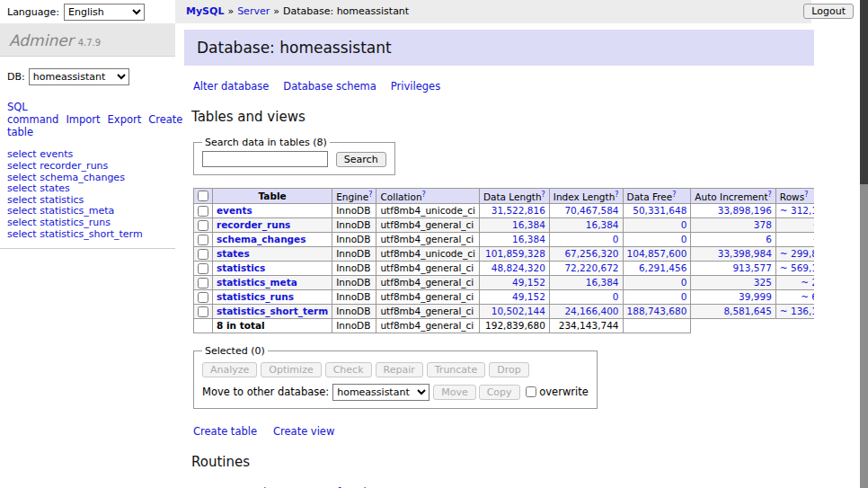 This screenshot has height=488, width=868. I want to click on sidebar-action-link: Import, so click(83, 120).